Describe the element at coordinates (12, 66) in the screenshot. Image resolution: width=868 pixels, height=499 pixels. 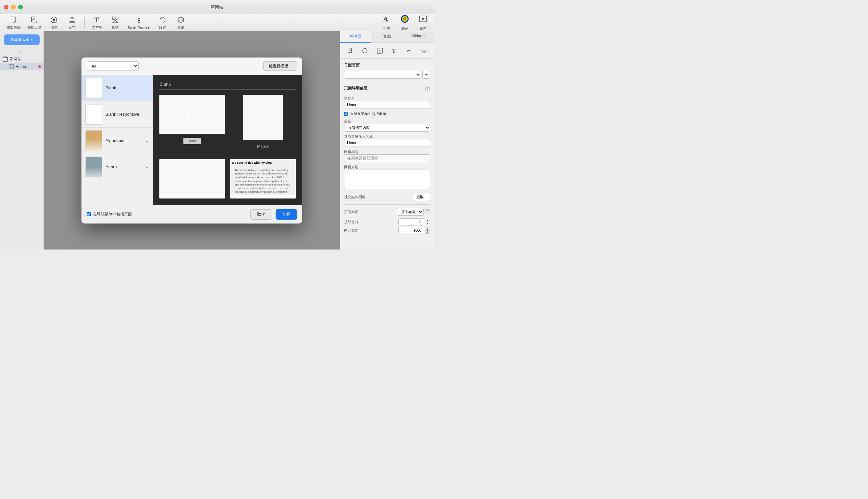
I see `page-icon: □` at that location.